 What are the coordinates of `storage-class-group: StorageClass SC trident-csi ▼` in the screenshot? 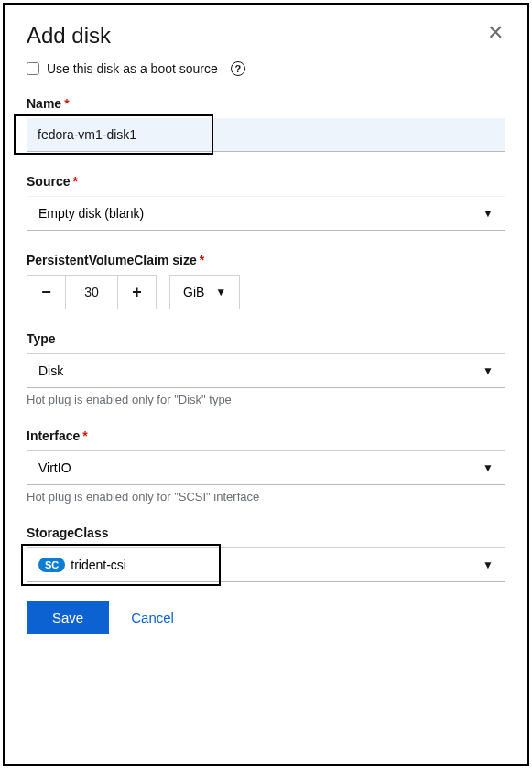 It's located at (266, 554).